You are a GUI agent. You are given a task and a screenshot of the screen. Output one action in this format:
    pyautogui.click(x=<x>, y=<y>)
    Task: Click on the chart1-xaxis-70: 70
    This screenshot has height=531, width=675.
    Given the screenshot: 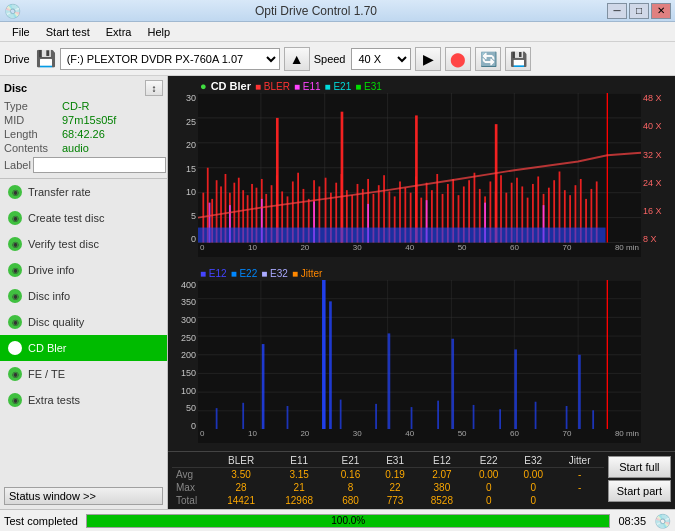 What is the action you would take?
    pyautogui.click(x=568, y=250)
    